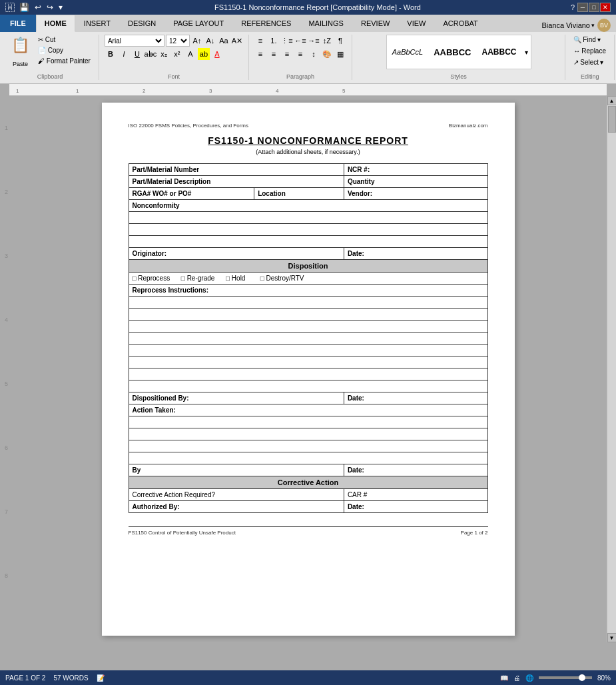  Describe the element at coordinates (308, 230) in the screenshot. I see `nonconformity-row2` at that location.